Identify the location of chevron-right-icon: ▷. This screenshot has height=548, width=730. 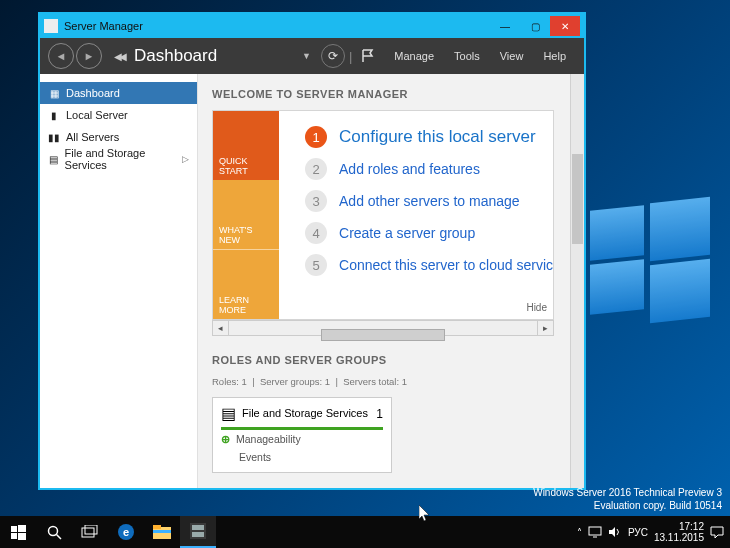
(186, 159).